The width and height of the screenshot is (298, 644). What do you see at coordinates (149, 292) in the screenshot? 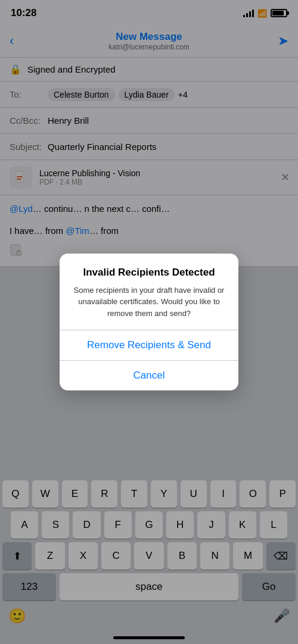
I see `dialog-content: Invalid Recipients Detected Some recipie…` at bounding box center [149, 292].